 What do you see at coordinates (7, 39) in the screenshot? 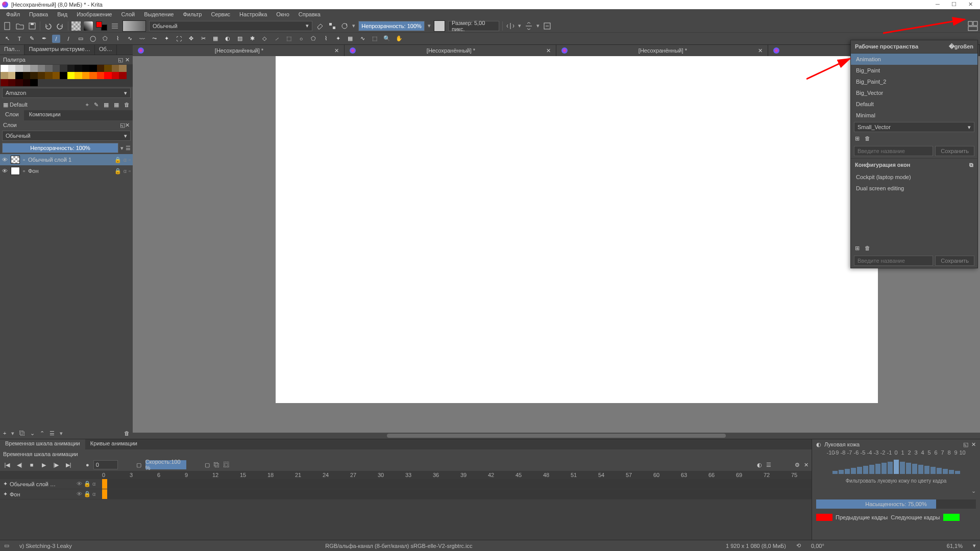
I see `move-tool: ↖` at bounding box center [7, 39].